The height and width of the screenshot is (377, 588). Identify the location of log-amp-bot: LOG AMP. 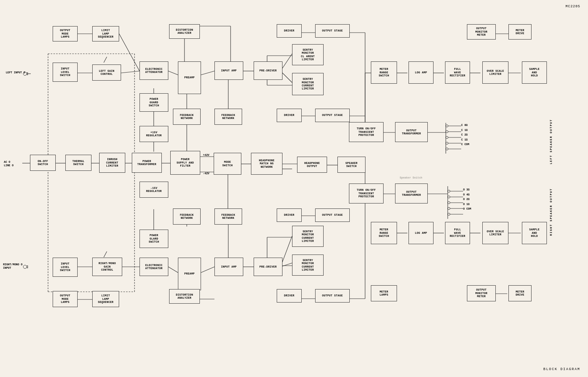
(421, 233).